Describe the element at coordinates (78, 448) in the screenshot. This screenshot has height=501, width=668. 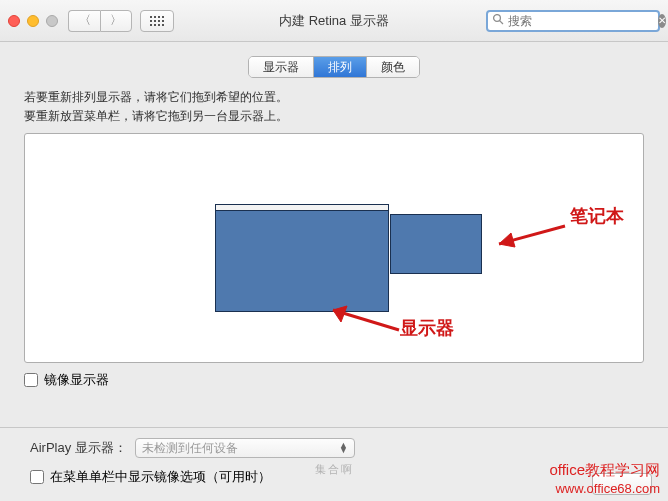
I see `airplay-label: AirPlay 显示器：` at that location.